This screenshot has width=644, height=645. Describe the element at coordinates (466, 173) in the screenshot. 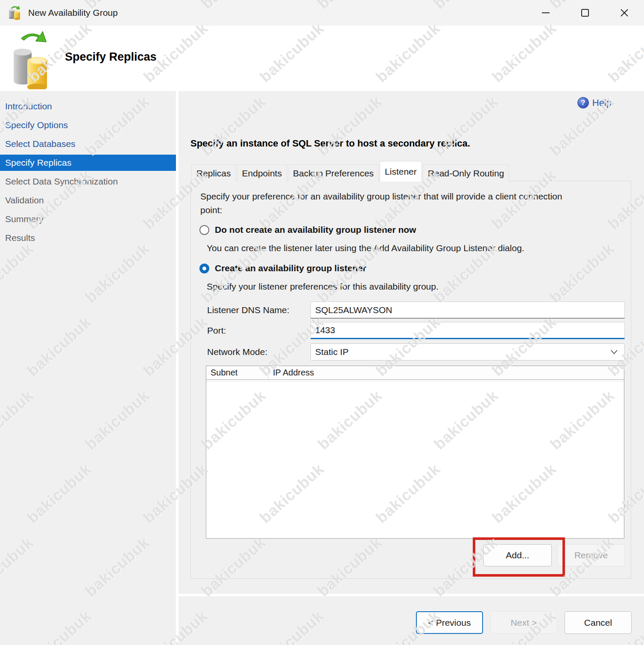

I see `tab-read-only-routing: Read-Only Routing` at that location.